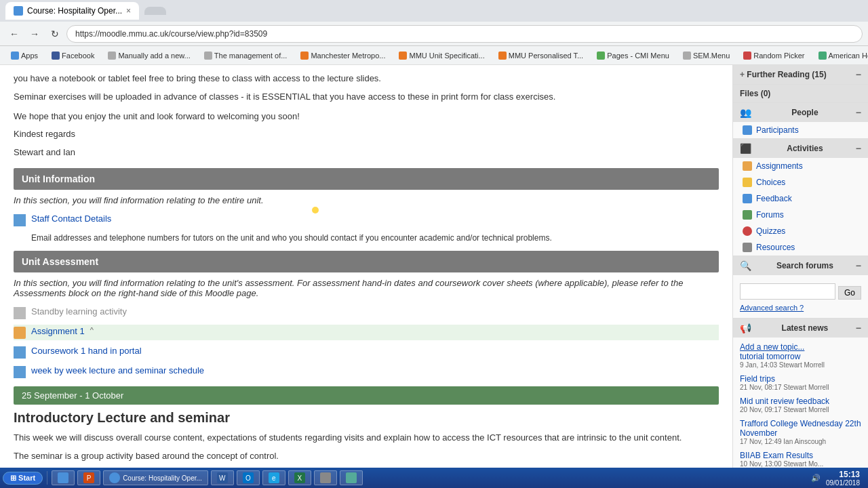  What do you see at coordinates (55, 34) in the screenshot?
I see `refresh-button: ↻` at bounding box center [55, 34].